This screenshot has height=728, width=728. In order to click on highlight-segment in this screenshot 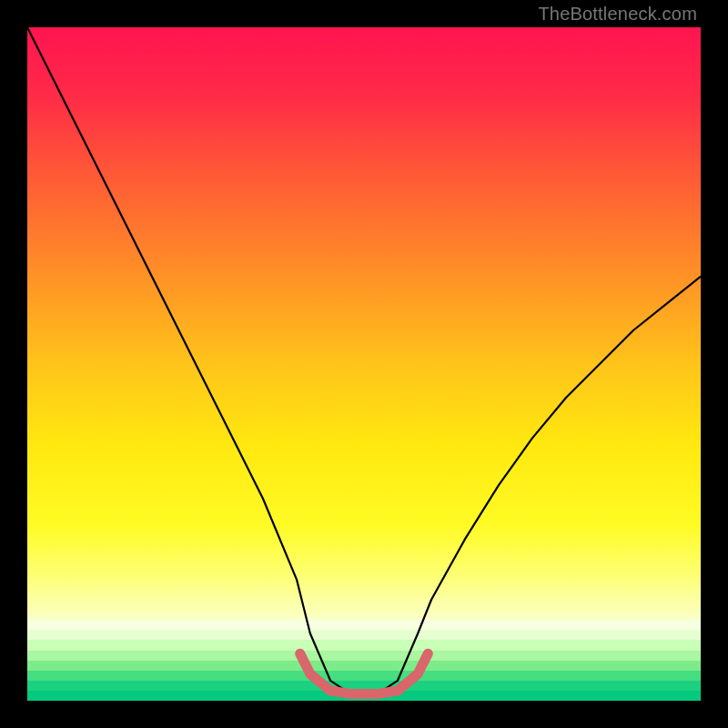, I will do `click(364, 673)`.